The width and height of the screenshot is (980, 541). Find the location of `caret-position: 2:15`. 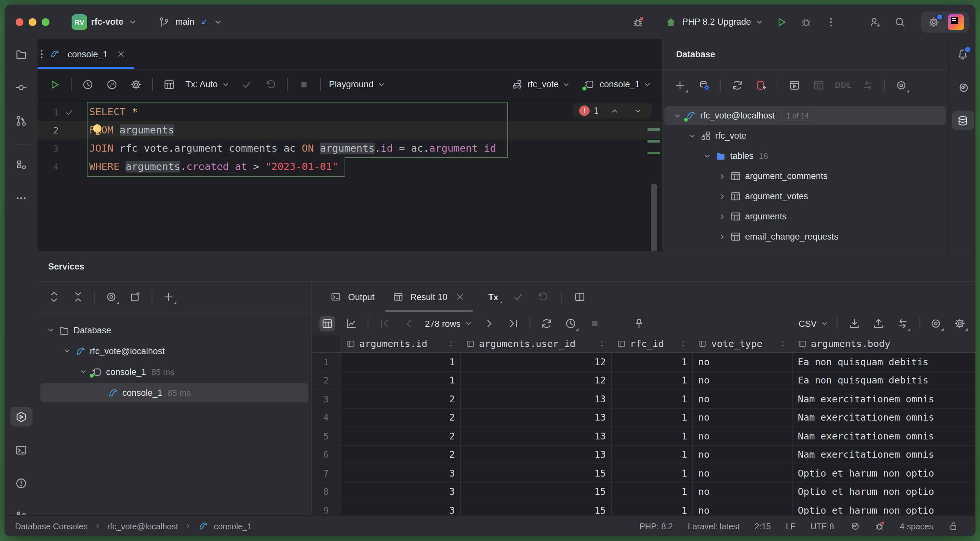

caret-position: 2:15 is located at coordinates (762, 526).